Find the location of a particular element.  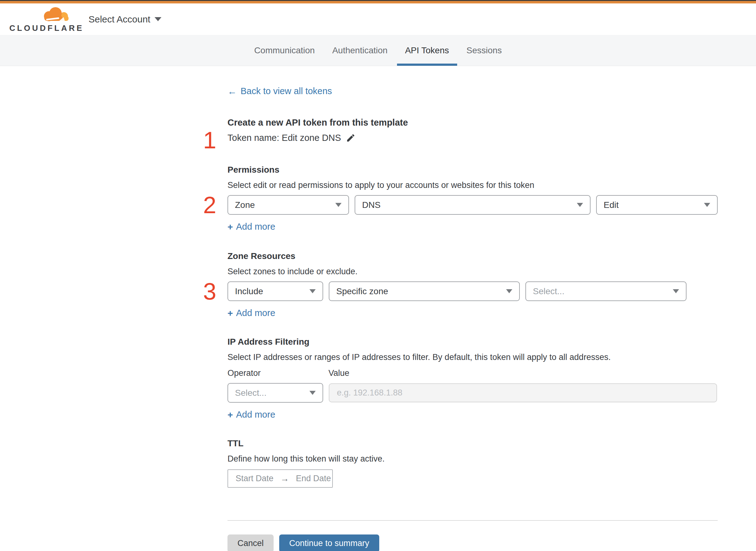

ip-filtering-row: Select... is located at coordinates (473, 393).